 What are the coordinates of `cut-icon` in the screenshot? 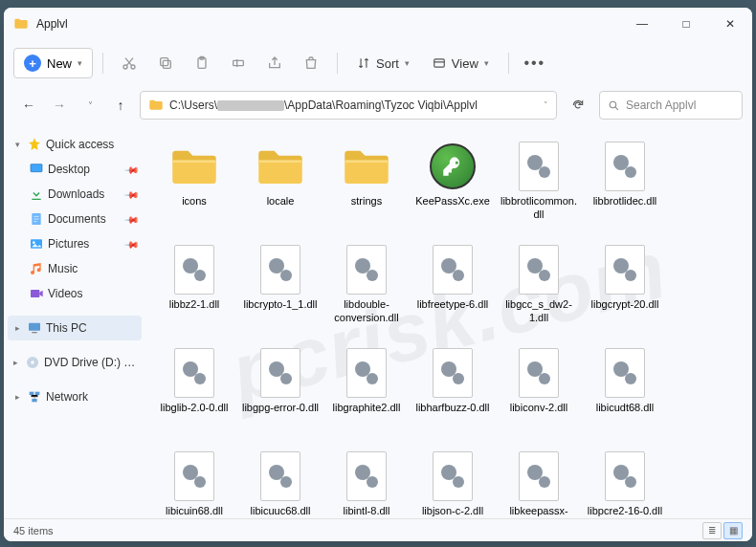 It's located at (129, 63).